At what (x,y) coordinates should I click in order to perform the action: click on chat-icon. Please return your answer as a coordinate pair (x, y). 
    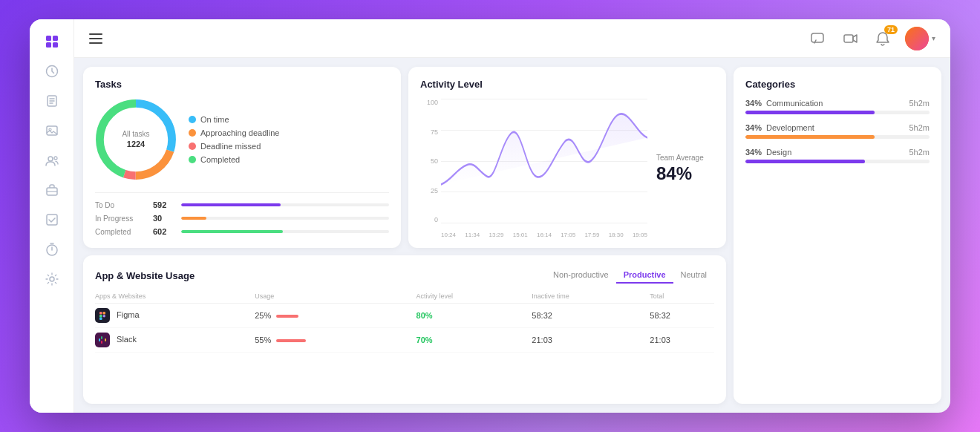
    Looking at the image, I should click on (817, 39).